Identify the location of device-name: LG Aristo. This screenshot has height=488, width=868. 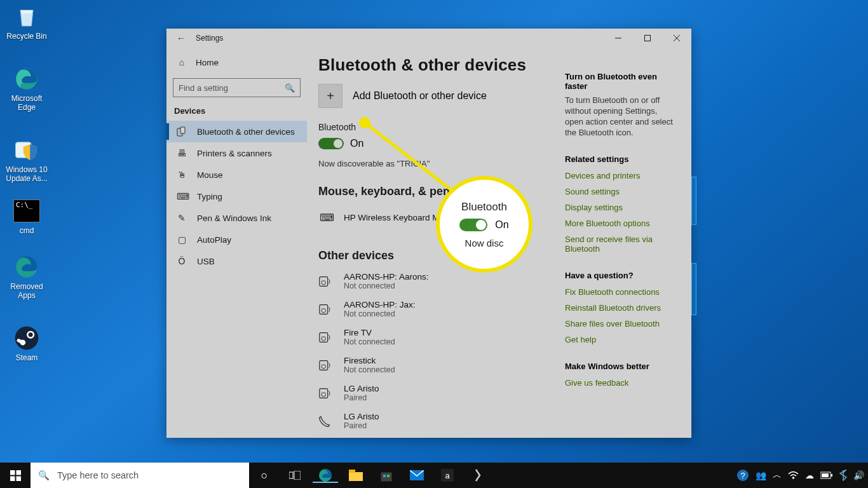
(362, 417).